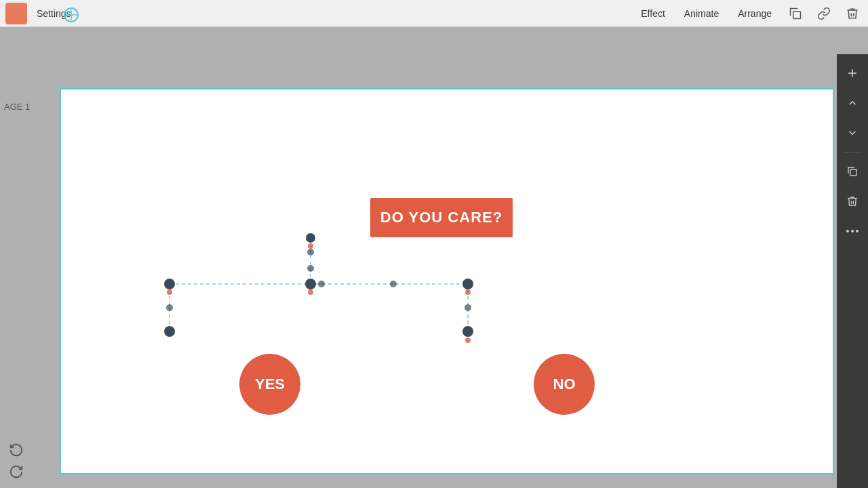  Describe the element at coordinates (795, 14) in the screenshot. I see `copy-icon` at that location.